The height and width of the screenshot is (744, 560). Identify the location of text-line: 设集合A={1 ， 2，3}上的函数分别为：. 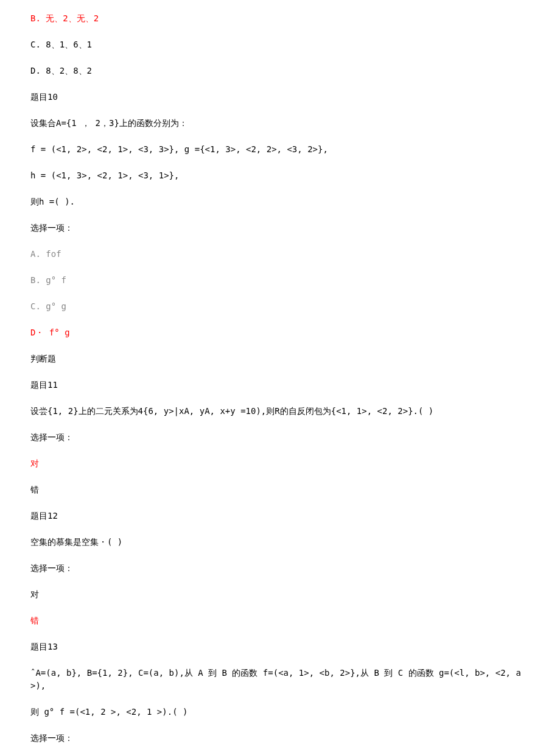
(280, 123).